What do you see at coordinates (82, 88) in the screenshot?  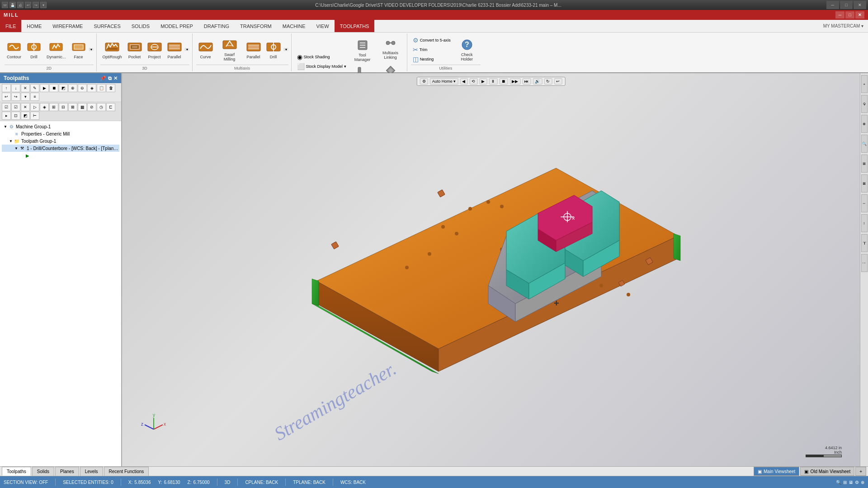 I see `tp-btn-remove: ⊖` at bounding box center [82, 88].